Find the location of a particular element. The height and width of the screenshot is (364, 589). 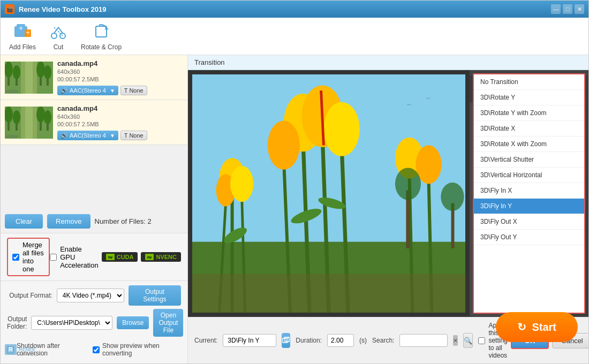

transition-list-item: 3D\Fly Out X is located at coordinates (529, 222).